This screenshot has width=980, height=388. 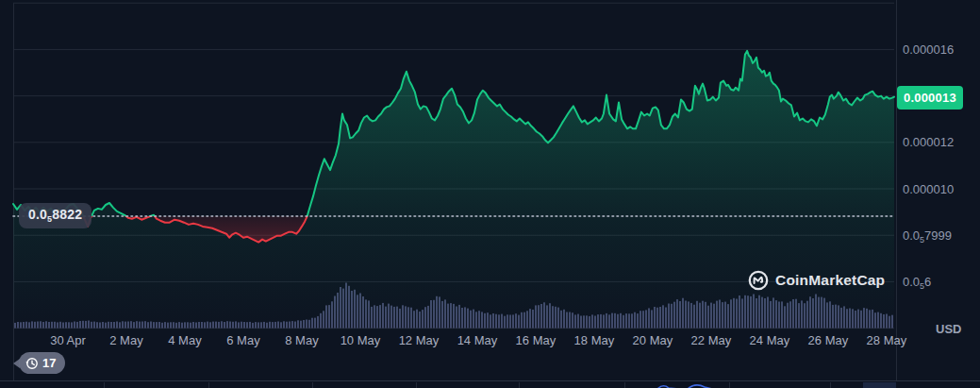 I want to click on history-clock-icon, so click(x=32, y=363).